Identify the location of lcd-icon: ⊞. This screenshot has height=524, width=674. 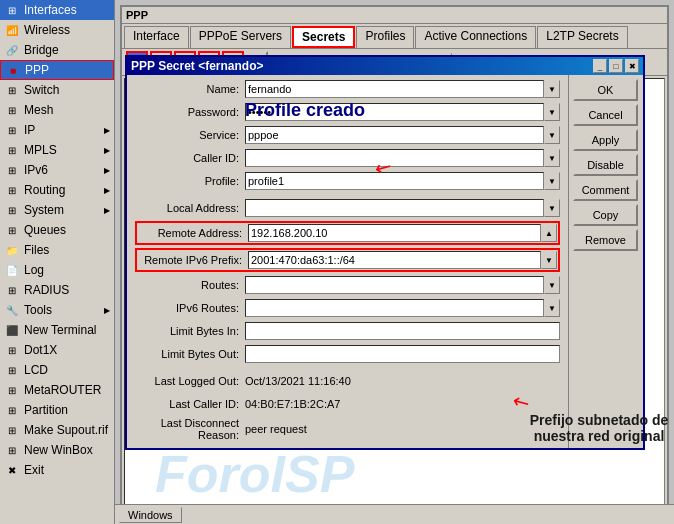
(12, 370).